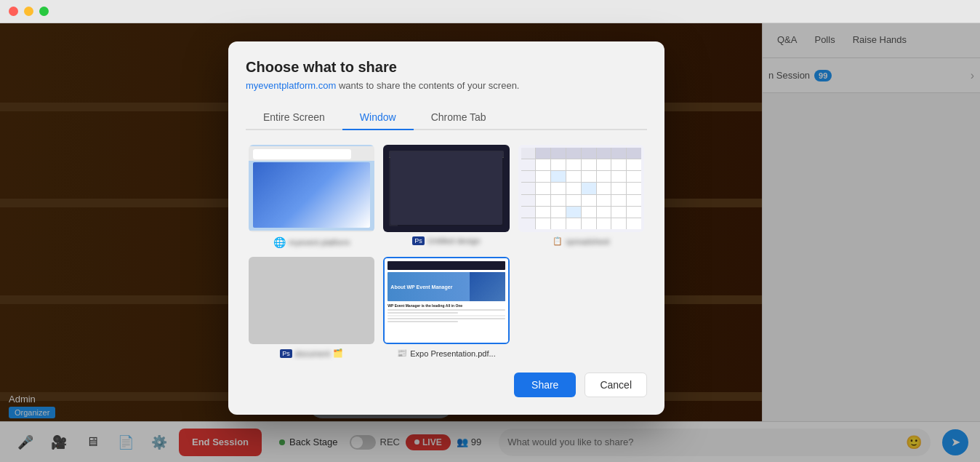 This screenshot has width=980, height=462. What do you see at coordinates (545, 385) in the screenshot?
I see `share-button: Share` at bounding box center [545, 385].